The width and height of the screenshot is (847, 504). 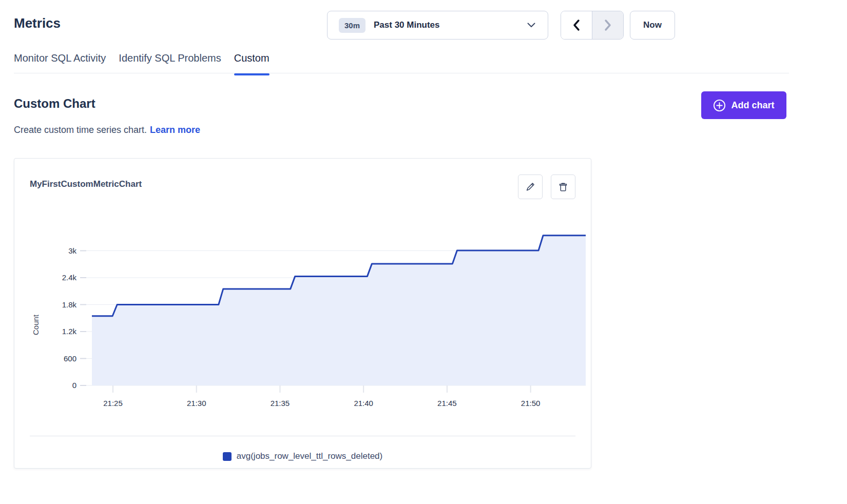 I want to click on legend-swatch, so click(x=227, y=457).